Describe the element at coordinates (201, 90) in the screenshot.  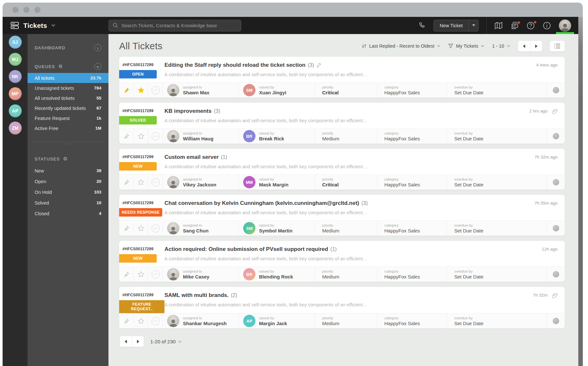
I see `assignee-cell: assigned to Shawn Max` at that location.